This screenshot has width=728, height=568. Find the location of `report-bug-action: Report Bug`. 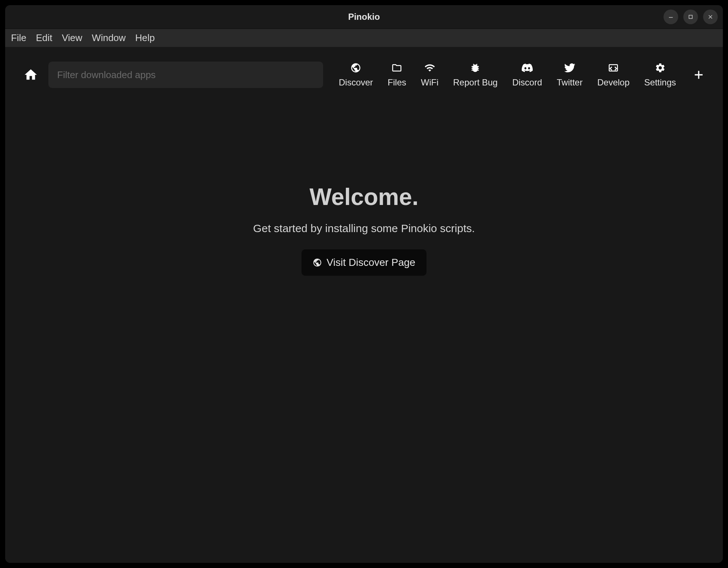

report-bug-action: Report Bug is located at coordinates (476, 75).